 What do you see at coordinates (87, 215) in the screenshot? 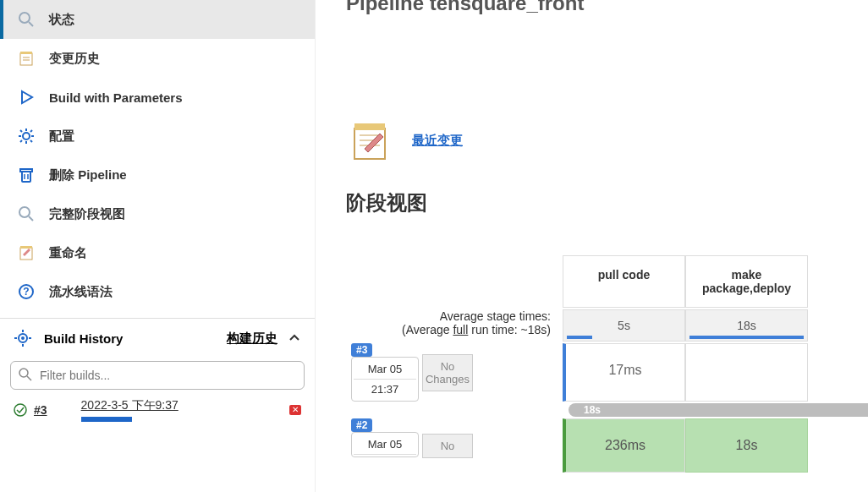
I see `nav-label: 完整阶段视图` at bounding box center [87, 215].